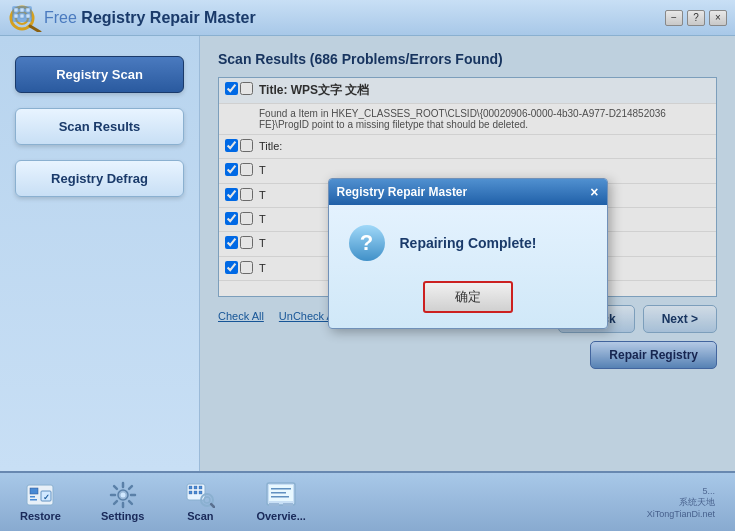 Image resolution: width=735 pixels, height=531 pixels. What do you see at coordinates (200, 516) in the screenshot?
I see `scan-label: Scan` at bounding box center [200, 516].